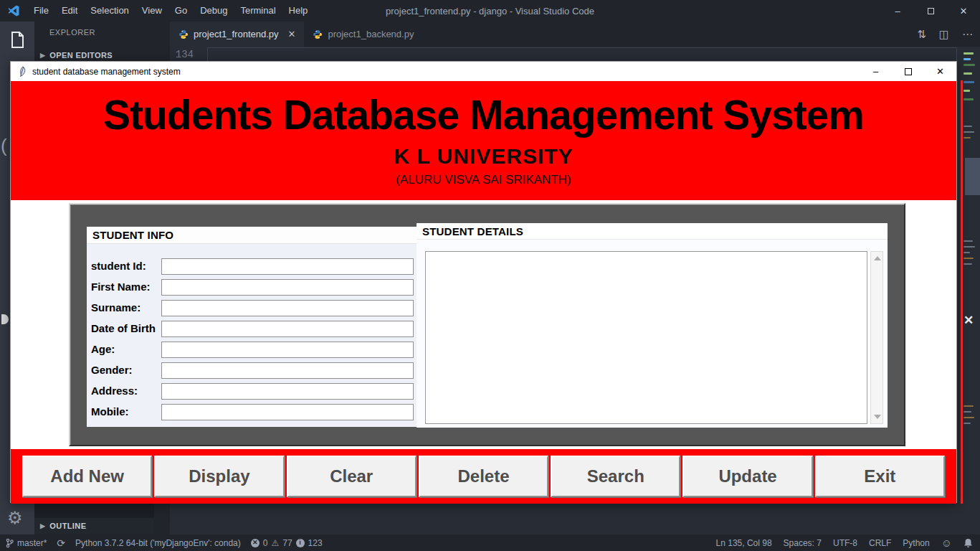 This screenshot has width=980, height=551. Describe the element at coordinates (110, 412) in the screenshot. I see `field-label-mobile-: Mobile:` at that location.